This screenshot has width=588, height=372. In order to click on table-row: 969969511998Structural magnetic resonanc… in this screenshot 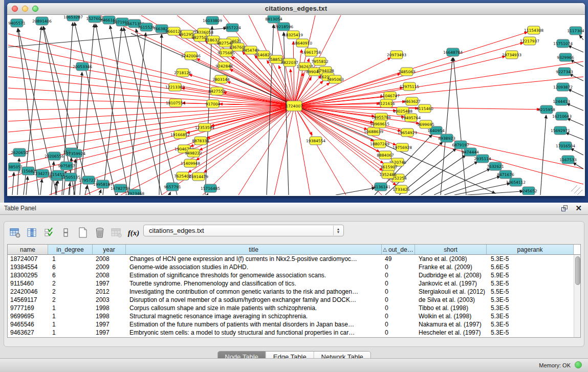, I will do `click(291, 316)`.